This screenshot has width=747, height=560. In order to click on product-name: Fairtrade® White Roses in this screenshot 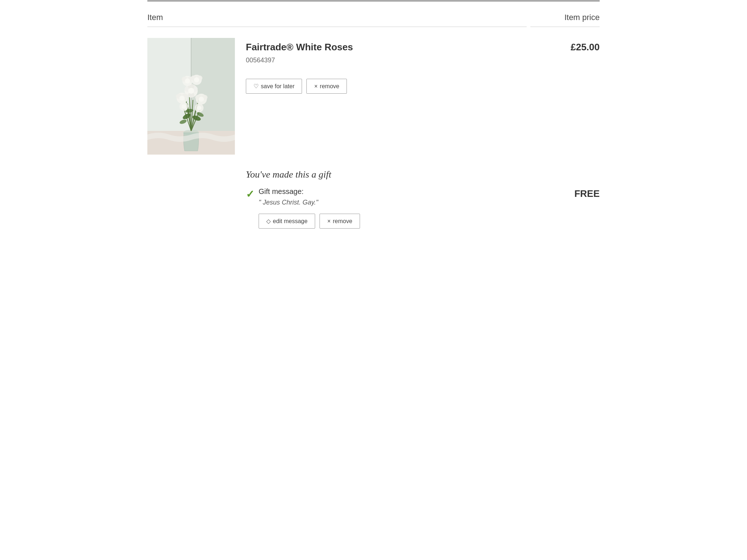, I will do `click(390, 47)`.